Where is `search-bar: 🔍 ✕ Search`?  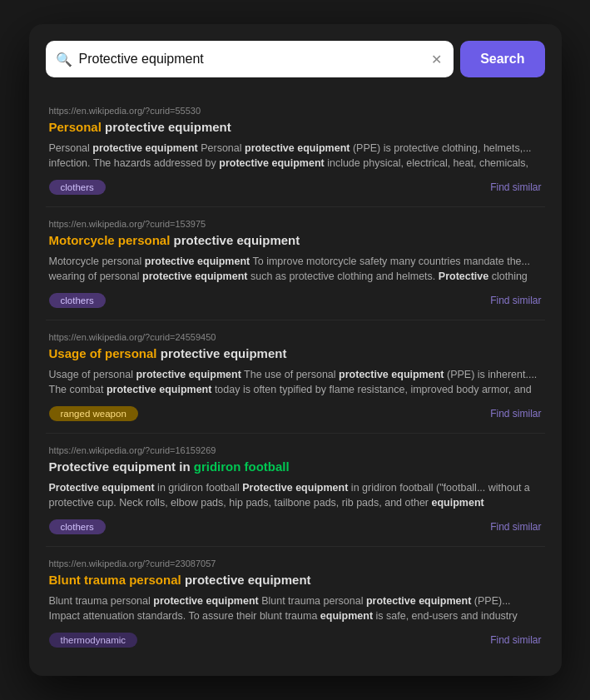
search-bar: 🔍 ✕ Search is located at coordinates (295, 59).